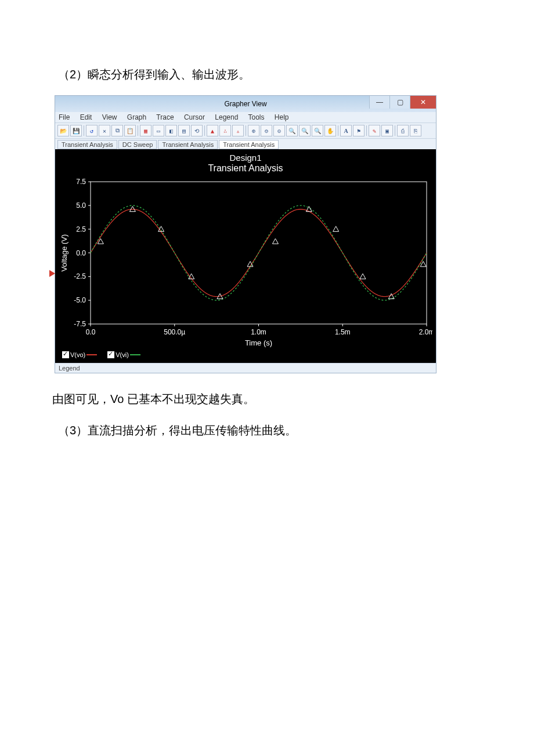 The width and height of the screenshot is (534, 756). Describe the element at coordinates (423, 102) in the screenshot. I see `close-button: ✕` at that location.